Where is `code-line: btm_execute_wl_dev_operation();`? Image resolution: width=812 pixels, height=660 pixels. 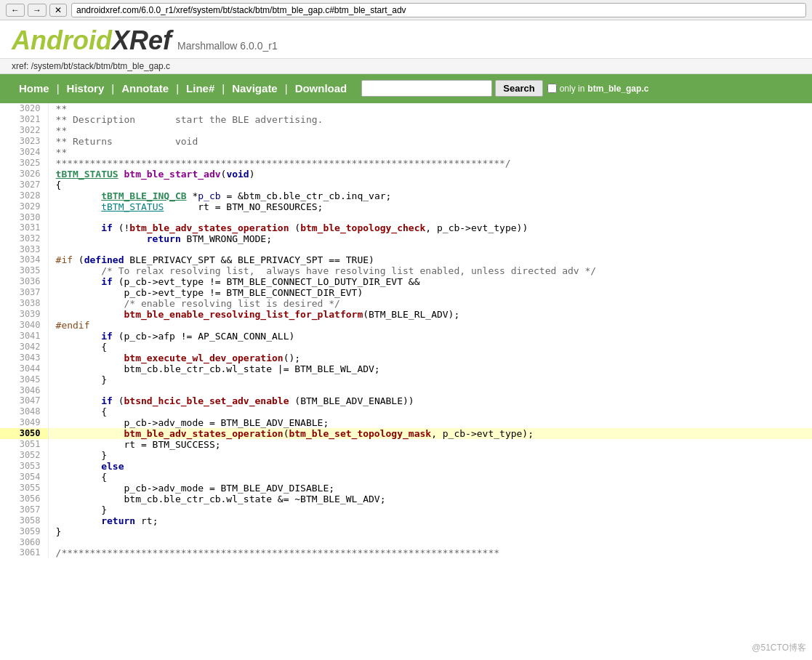
code-line: btm_execute_wl_dev_operation(); is located at coordinates (430, 358).